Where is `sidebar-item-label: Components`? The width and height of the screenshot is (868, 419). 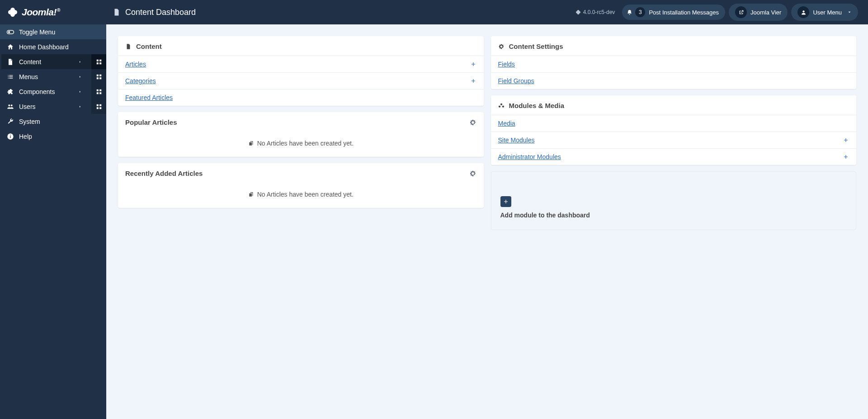 sidebar-item-label: Components is located at coordinates (37, 92).